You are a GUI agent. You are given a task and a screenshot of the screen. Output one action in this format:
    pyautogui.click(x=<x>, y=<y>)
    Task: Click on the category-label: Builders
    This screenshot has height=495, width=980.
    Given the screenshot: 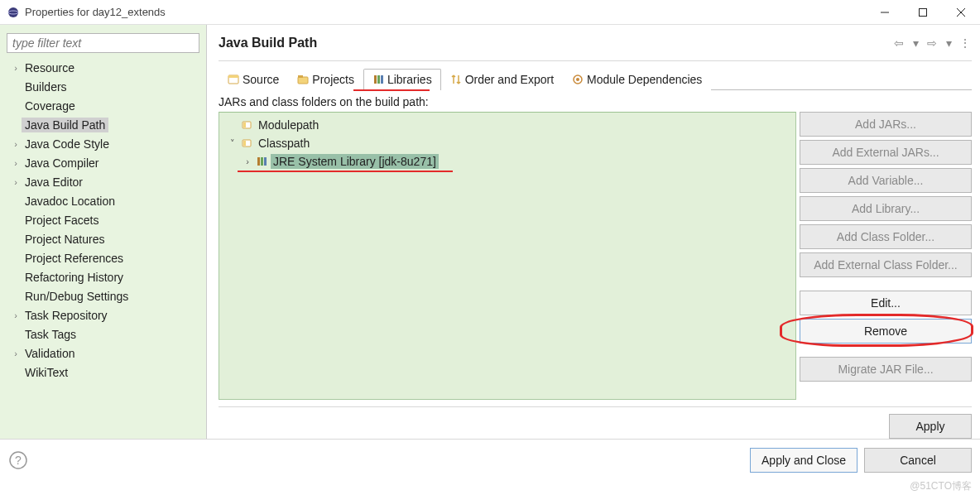 What is the action you would take?
    pyautogui.click(x=46, y=87)
    